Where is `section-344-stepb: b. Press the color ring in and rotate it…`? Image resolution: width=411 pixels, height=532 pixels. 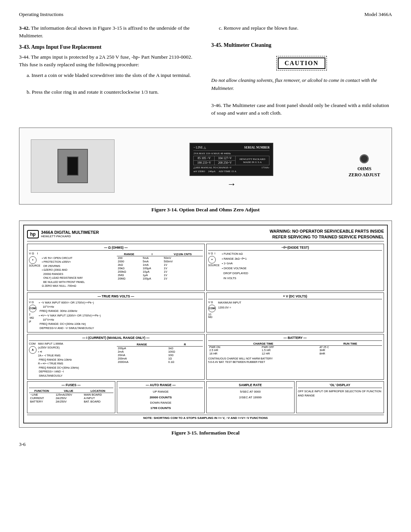
section-344-stepb: b. Press the color ring in and rotate it… is located at coordinates (113, 92).